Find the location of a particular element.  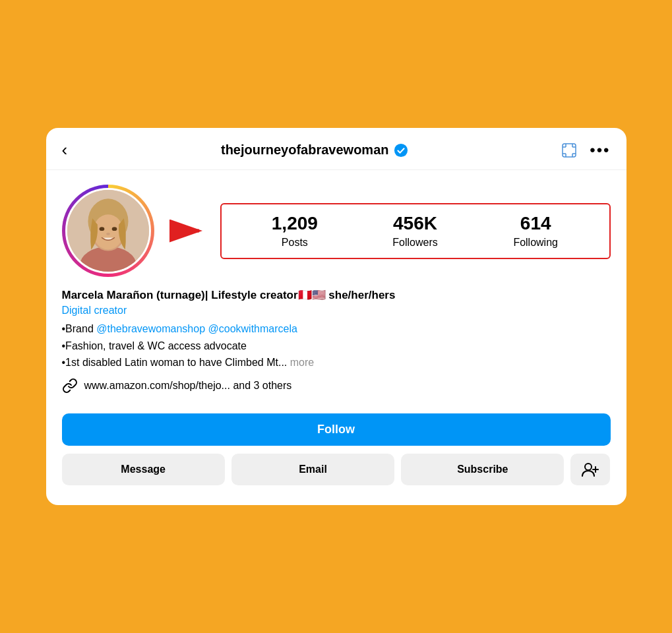

header: ‹ thejourneyofabravewoman ••• is located at coordinates (336, 149).